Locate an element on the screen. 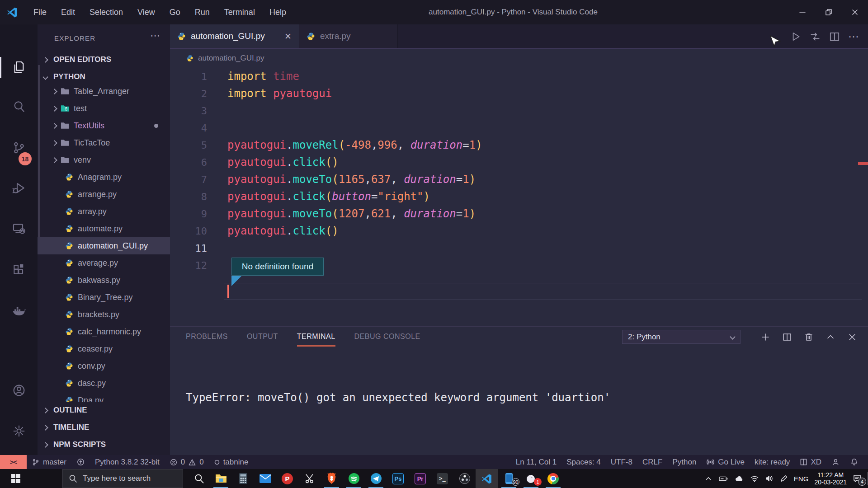  tree-folder-venv: venv is located at coordinates (104, 160).